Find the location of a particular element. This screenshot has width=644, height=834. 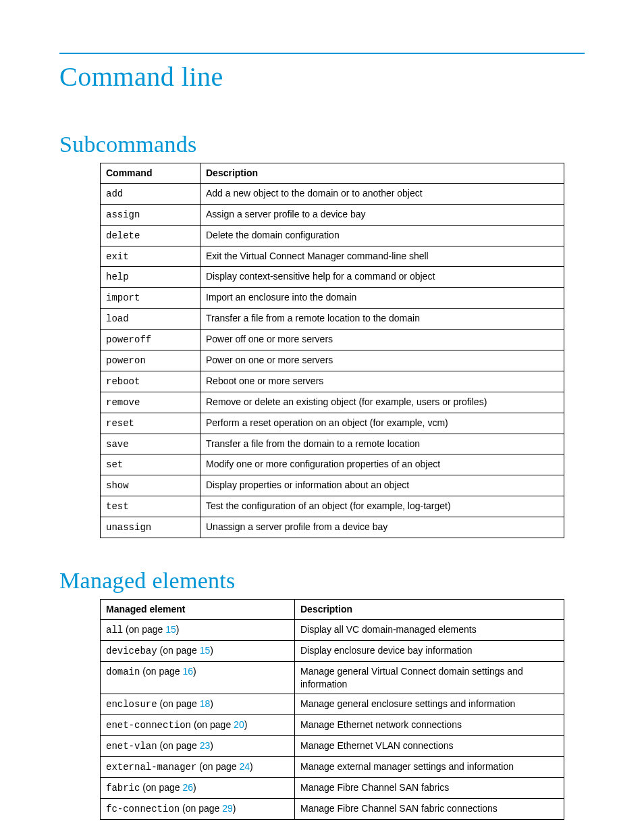

table-row: exitExit the Virtual Connect Manager com… is located at coordinates (332, 257).